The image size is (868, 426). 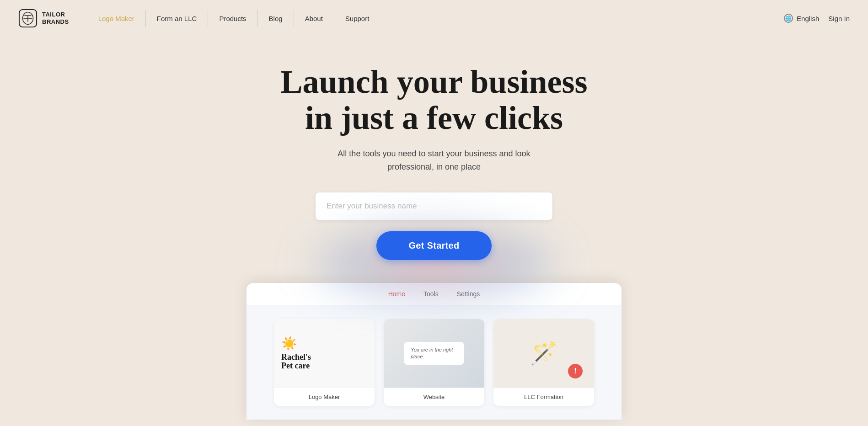 What do you see at coordinates (434, 206) in the screenshot?
I see `business-name-input-wrapper` at bounding box center [434, 206].